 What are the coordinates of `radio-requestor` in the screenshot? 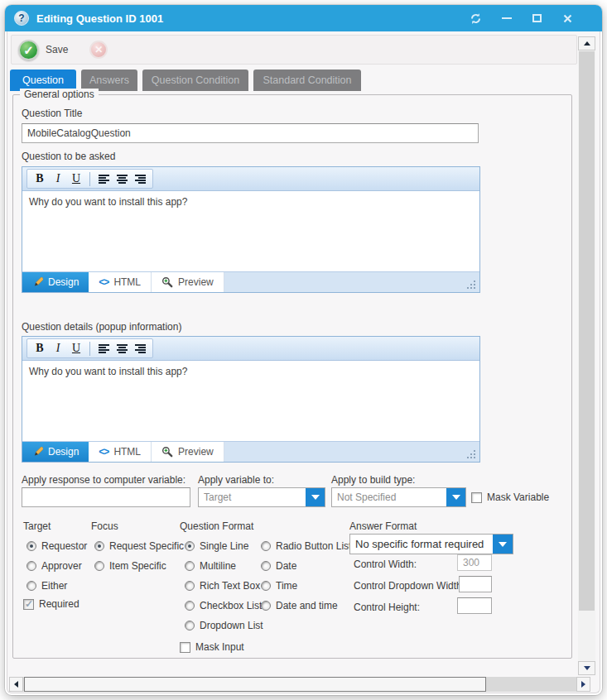 It's located at (31, 546).